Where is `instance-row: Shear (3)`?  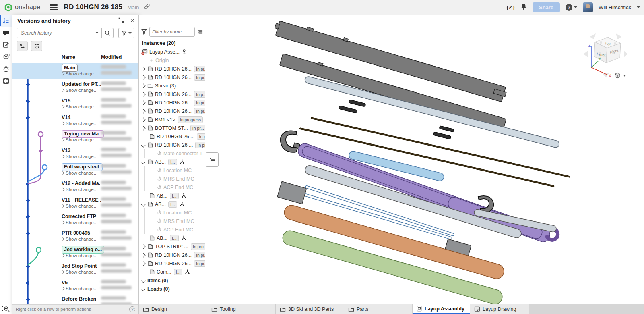
instance-row: Shear (3) is located at coordinates (172, 85).